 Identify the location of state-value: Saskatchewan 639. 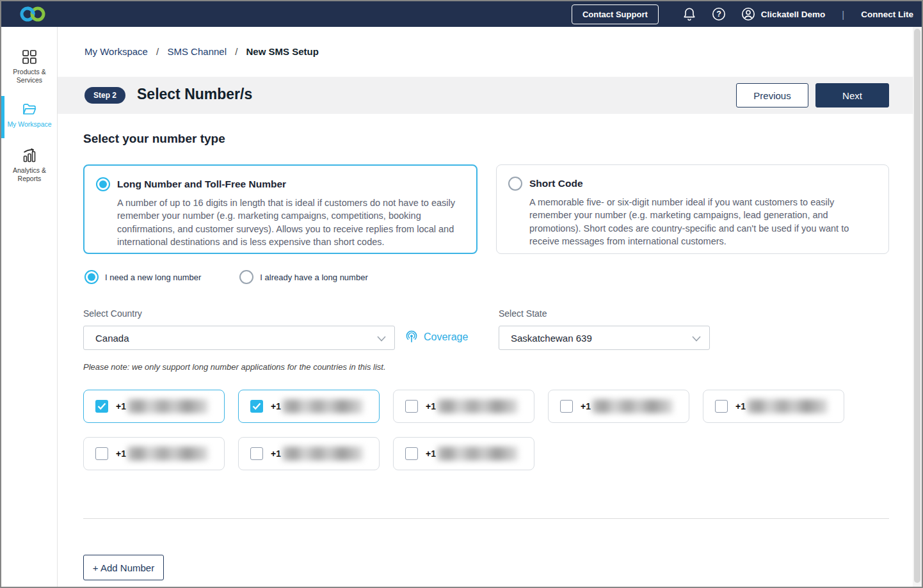
(552, 338).